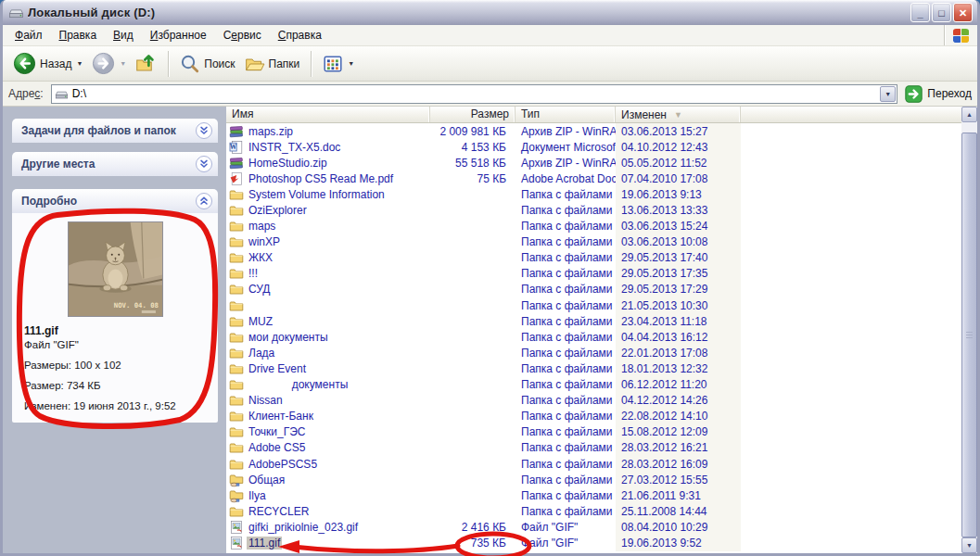 This screenshot has width=980, height=556. What do you see at coordinates (961, 35) in the screenshot?
I see `windows-flag-icon` at bounding box center [961, 35].